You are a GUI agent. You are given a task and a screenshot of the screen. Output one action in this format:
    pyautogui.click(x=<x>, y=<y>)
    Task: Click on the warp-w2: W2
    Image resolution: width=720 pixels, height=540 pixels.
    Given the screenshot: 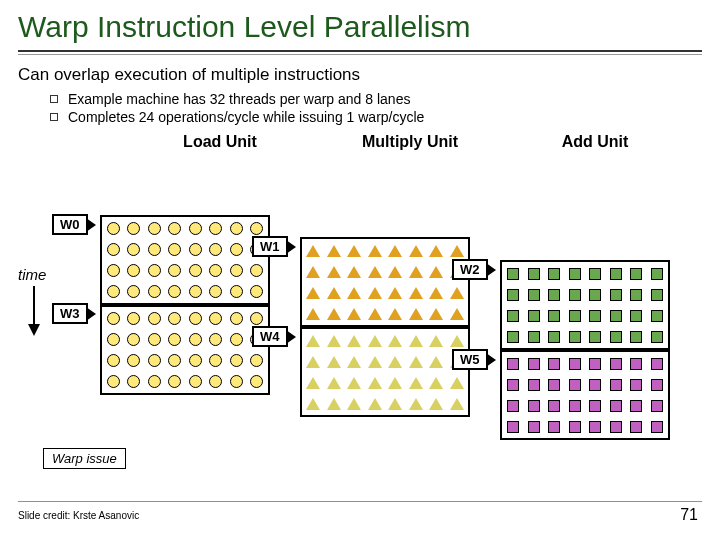 What is the action you would take?
    pyautogui.click(x=470, y=270)
    